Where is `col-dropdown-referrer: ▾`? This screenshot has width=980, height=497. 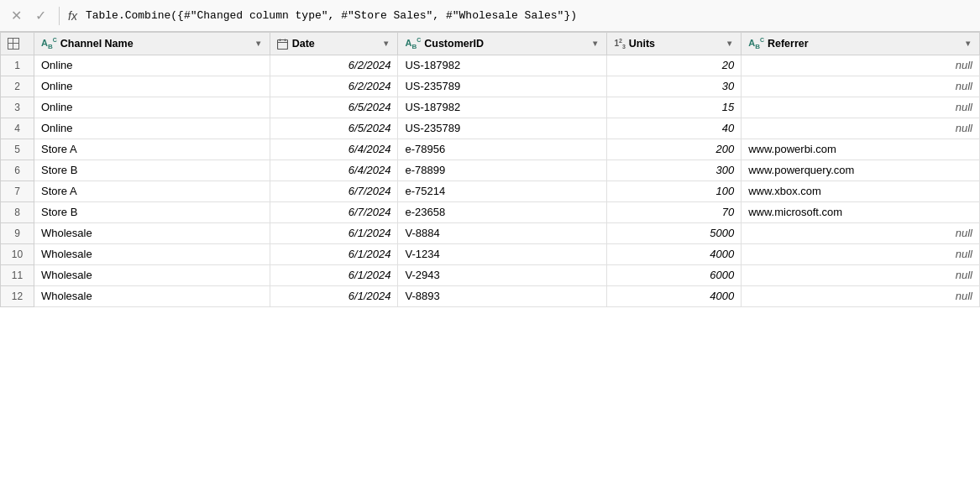
col-dropdown-referrer: ▾ is located at coordinates (967, 44).